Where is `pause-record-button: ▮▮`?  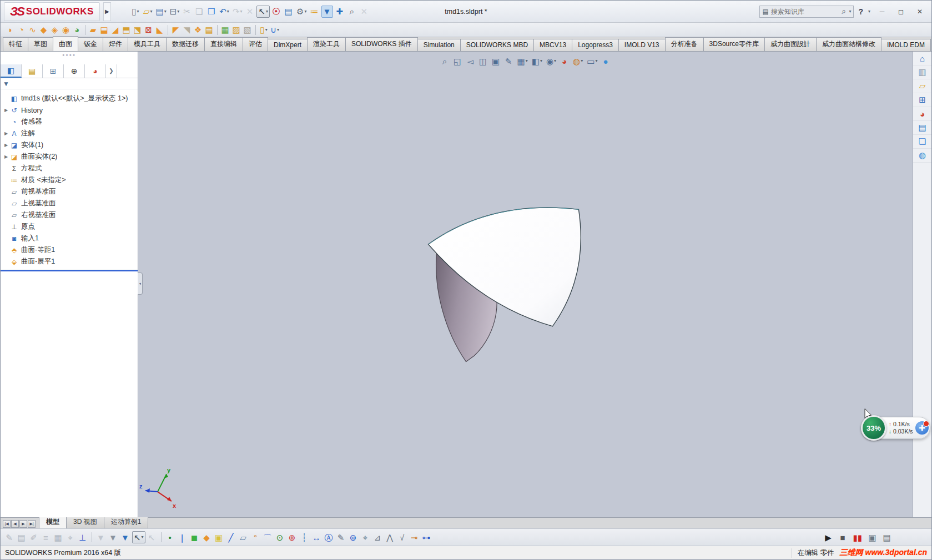
pause-record-button: ▮▮ is located at coordinates (858, 537).